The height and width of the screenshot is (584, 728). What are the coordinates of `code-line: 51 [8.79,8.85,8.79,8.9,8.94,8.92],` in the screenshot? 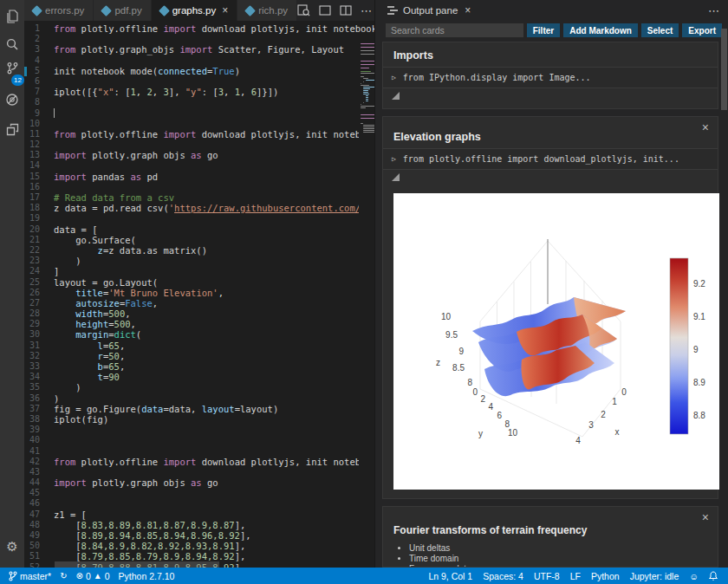 It's located at (199, 556).